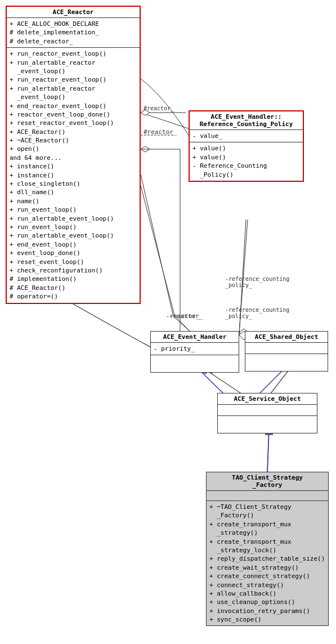 This screenshot has width=336, height=644. What do you see at coordinates (267, 413) in the screenshot?
I see `ace-service-object-box: ACE_Service_Object` at bounding box center [267, 413].